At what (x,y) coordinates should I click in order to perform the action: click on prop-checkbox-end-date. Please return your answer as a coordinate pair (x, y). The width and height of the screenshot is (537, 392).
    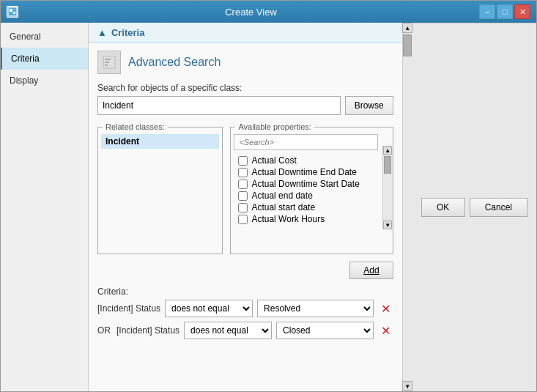
    Looking at the image, I should click on (243, 196).